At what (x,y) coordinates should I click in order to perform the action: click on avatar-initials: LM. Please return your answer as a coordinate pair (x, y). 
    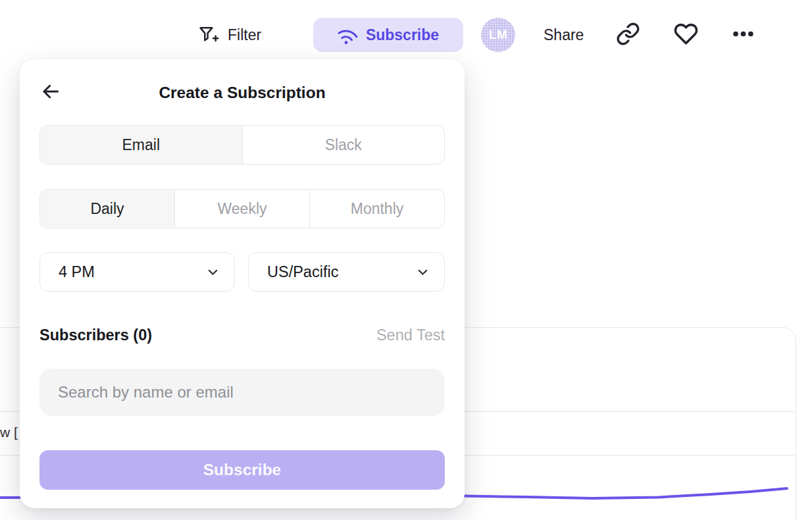
    Looking at the image, I should click on (498, 35).